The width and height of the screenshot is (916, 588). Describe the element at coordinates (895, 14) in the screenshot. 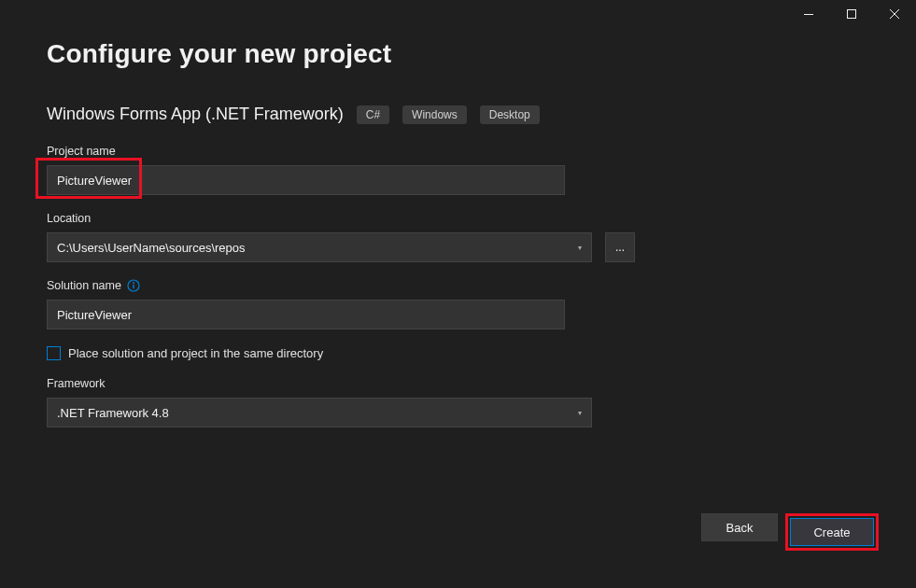

I see `close-button` at that location.